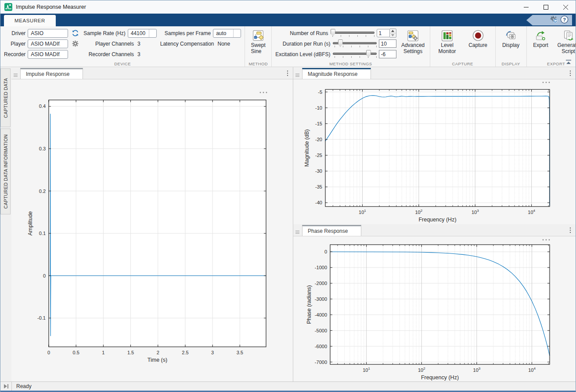 The height and width of the screenshot is (392, 576). What do you see at coordinates (319, 155) in the screenshot?
I see `svg-text: -25` at bounding box center [319, 155].